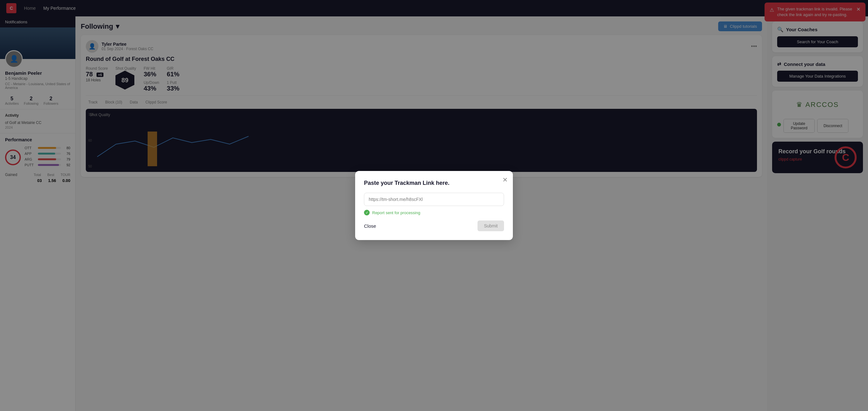 The height and width of the screenshot is (411, 868). I want to click on modal-close-button: Close, so click(370, 226).